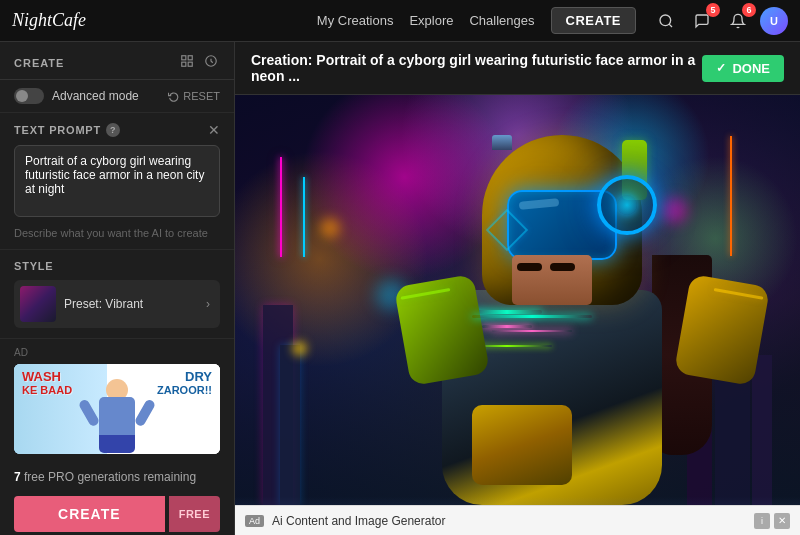 The width and height of the screenshot is (800, 535). I want to click on app-logo: NightCafe, so click(49, 20).